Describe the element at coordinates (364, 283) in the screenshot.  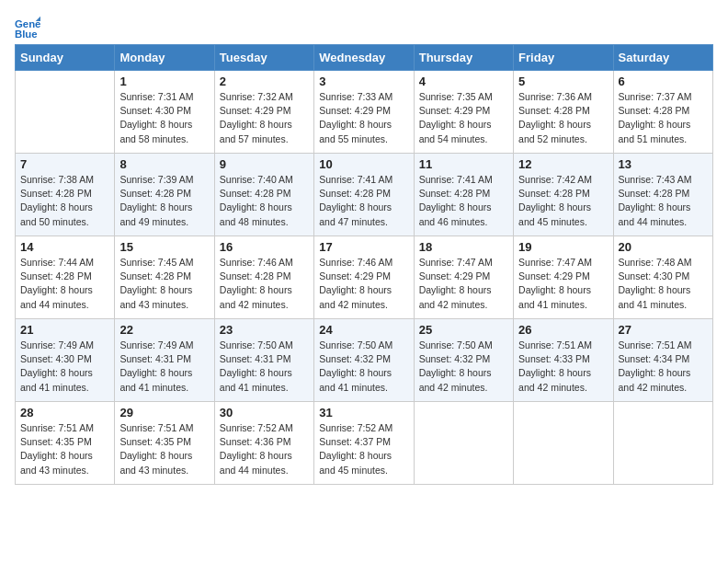
I see `day-info: Sunrise: 7:46 AMSunset: 4:29 PMDaylight:…` at that location.